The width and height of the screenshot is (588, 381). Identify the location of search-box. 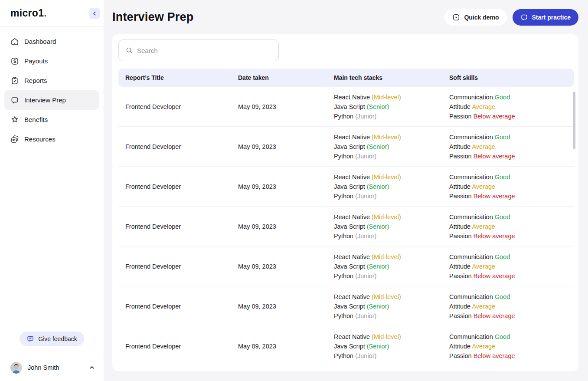
(199, 50).